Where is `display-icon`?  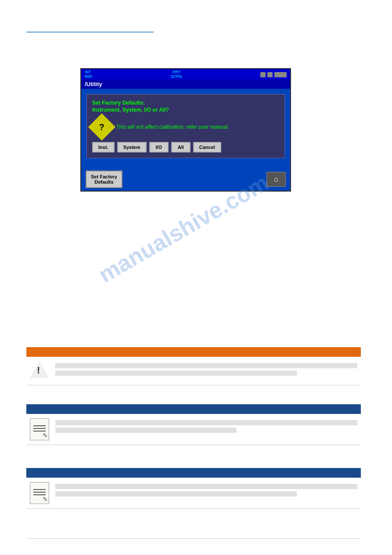
display-icon is located at coordinates (270, 75).